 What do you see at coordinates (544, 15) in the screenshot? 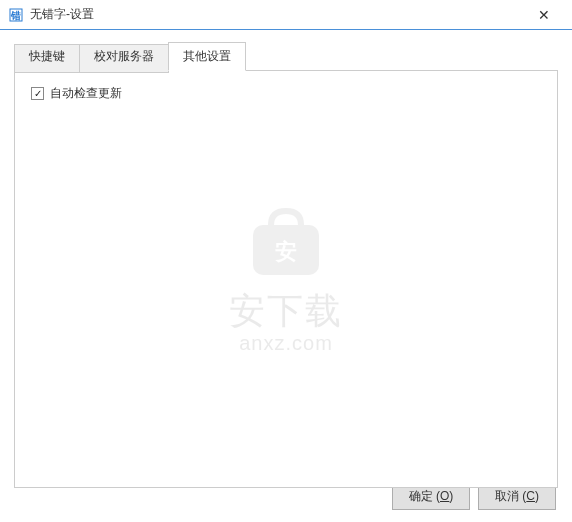
I see `close-button: ✕` at bounding box center [544, 15].